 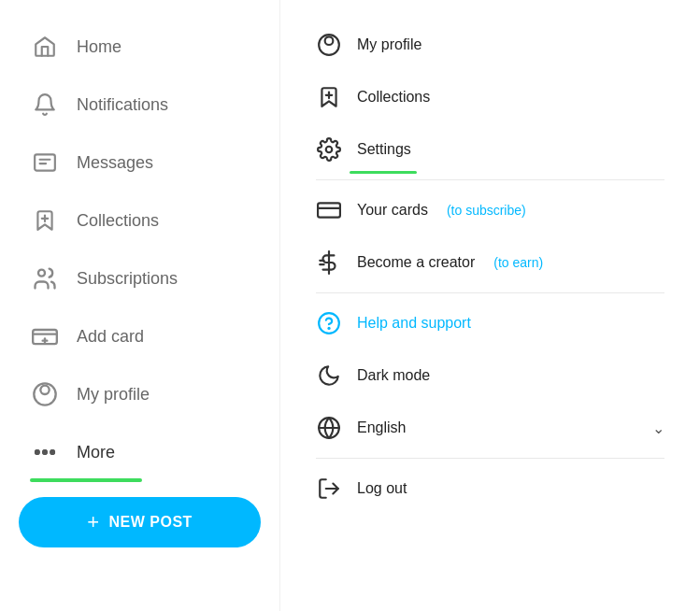 What do you see at coordinates (490, 489) in the screenshot?
I see `menu-item-log-out: Log out` at bounding box center [490, 489].